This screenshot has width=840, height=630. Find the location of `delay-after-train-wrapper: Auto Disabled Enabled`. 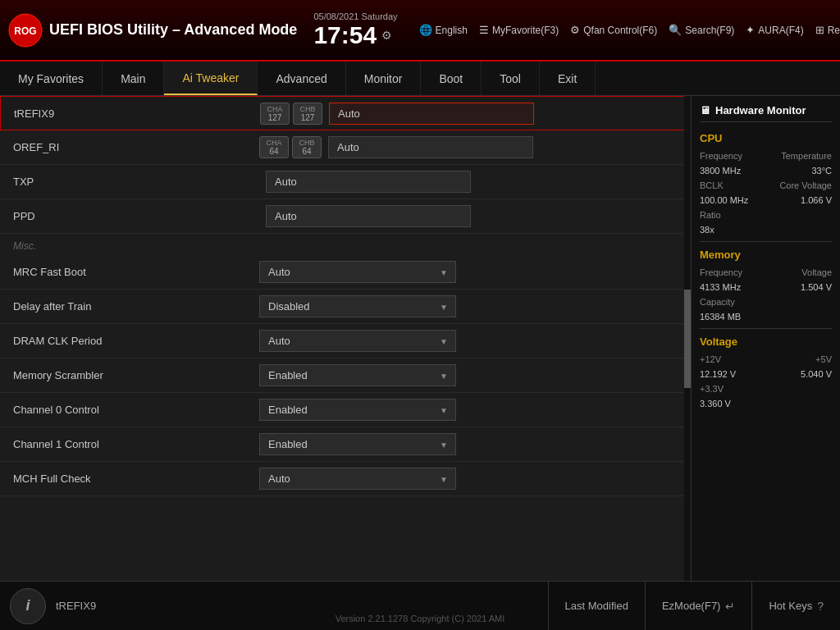

delay-after-train-wrapper: Auto Disabled Enabled is located at coordinates (358, 307).